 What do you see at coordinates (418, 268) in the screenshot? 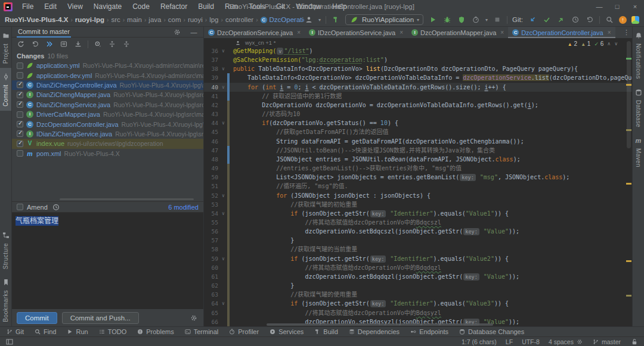
I see `code-line: 60 //将其动态赋值给dzcOperationVo中的Bdqdqzl` at bounding box center [418, 268].